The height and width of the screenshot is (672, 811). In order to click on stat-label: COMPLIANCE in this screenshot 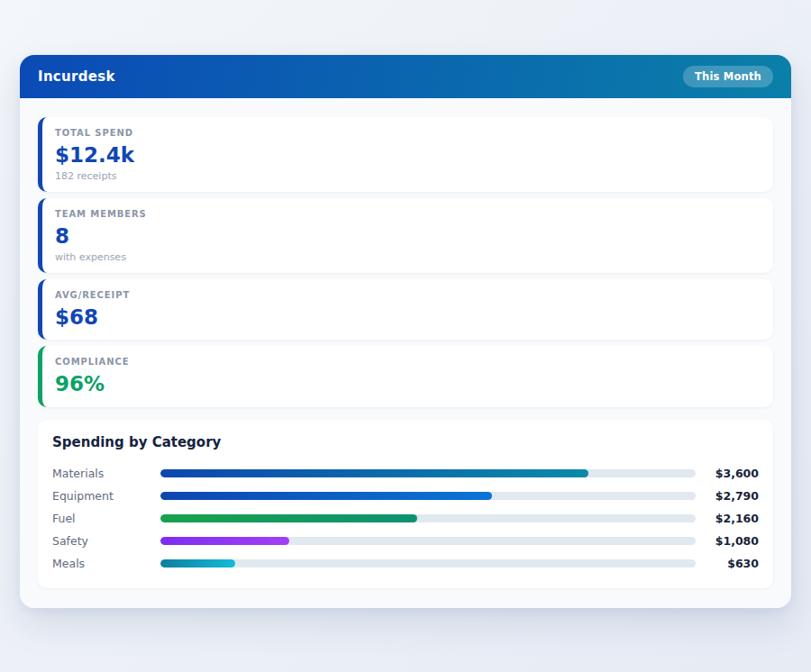, I will do `click(407, 362)`.